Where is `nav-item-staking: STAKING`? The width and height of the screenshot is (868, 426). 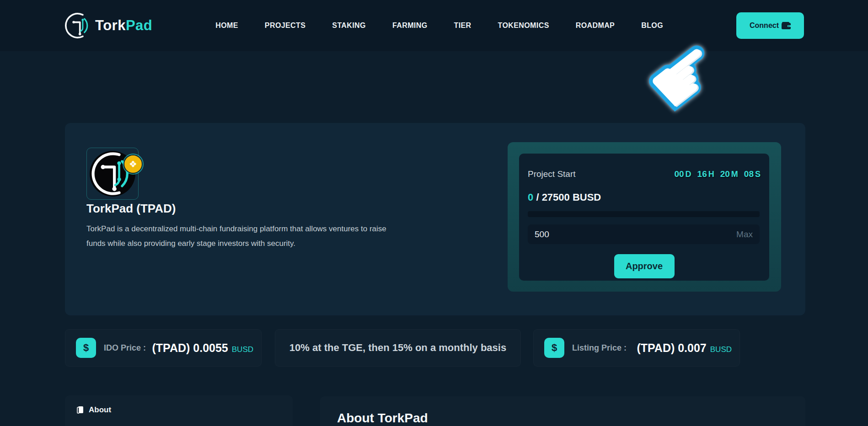
nav-item-staking: STAKING is located at coordinates (349, 26).